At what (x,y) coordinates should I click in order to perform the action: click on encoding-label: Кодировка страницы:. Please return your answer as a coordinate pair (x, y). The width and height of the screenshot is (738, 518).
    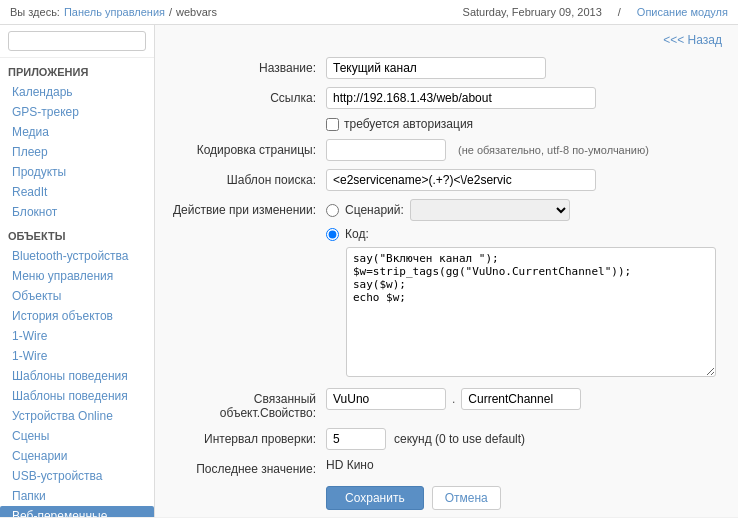
    Looking at the image, I should click on (248, 148).